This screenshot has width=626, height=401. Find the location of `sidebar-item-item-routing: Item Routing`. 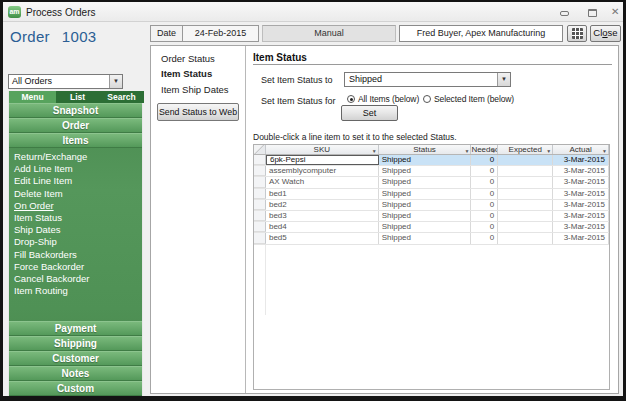

sidebar-item-item-routing: Item Routing is located at coordinates (76, 291).